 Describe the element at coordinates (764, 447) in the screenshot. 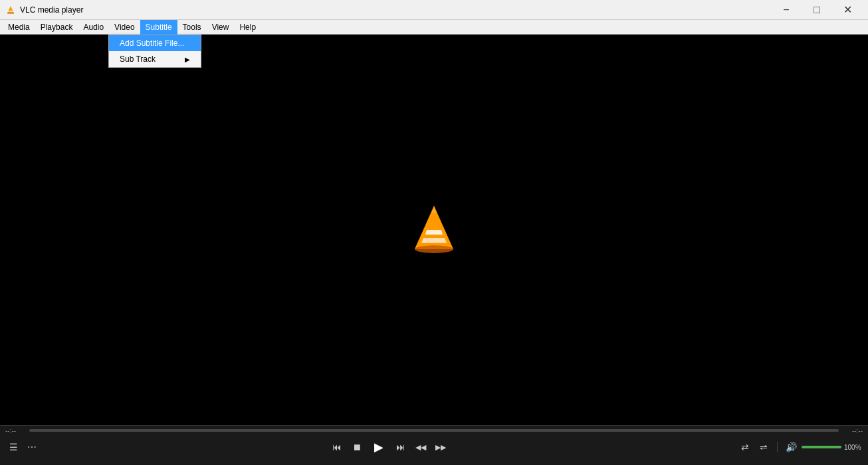

I see `random-button: ⇌` at that location.